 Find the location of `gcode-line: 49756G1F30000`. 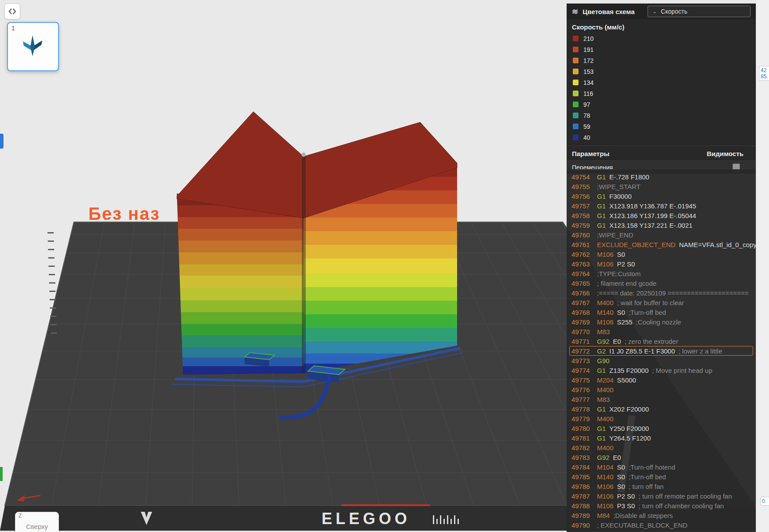

gcode-line: 49756G1F30000 is located at coordinates (661, 196).